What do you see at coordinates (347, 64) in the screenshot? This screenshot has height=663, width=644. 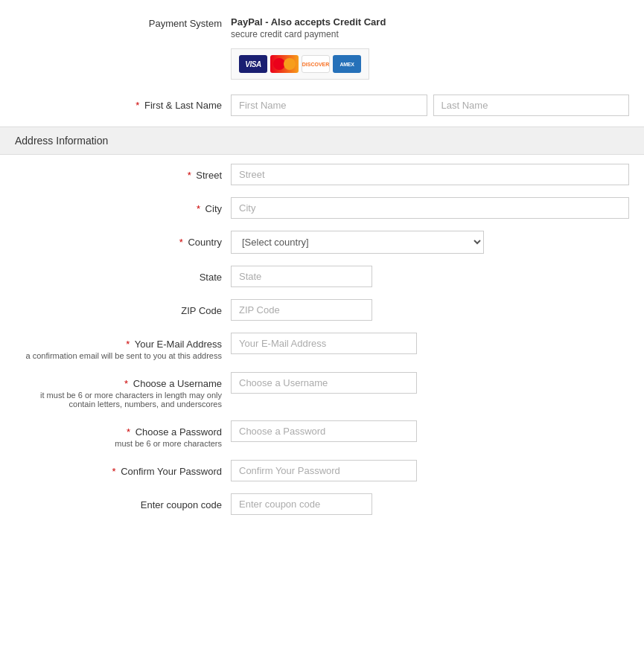 I see `amex-icon: AMEX` at bounding box center [347, 64].